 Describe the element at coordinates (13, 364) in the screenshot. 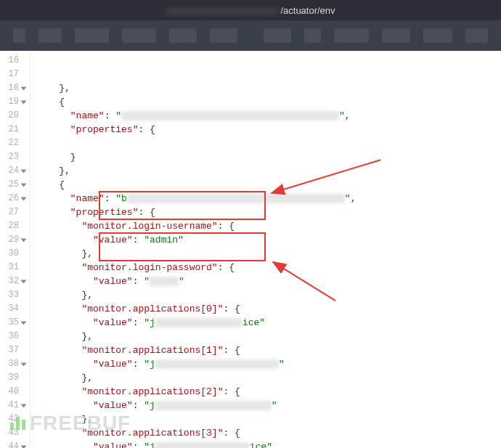

I see `line-number: 38` at that location.